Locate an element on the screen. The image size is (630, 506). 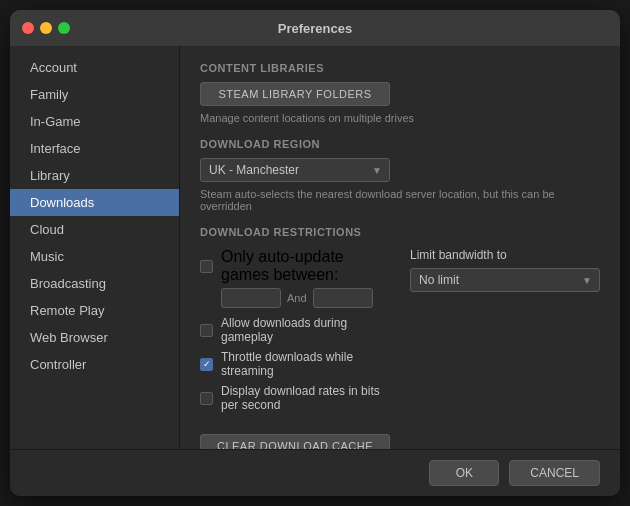
content-libraries-section: Content Libraries STEAM LIBRARY FOLDERS … is located at coordinates (400, 93).